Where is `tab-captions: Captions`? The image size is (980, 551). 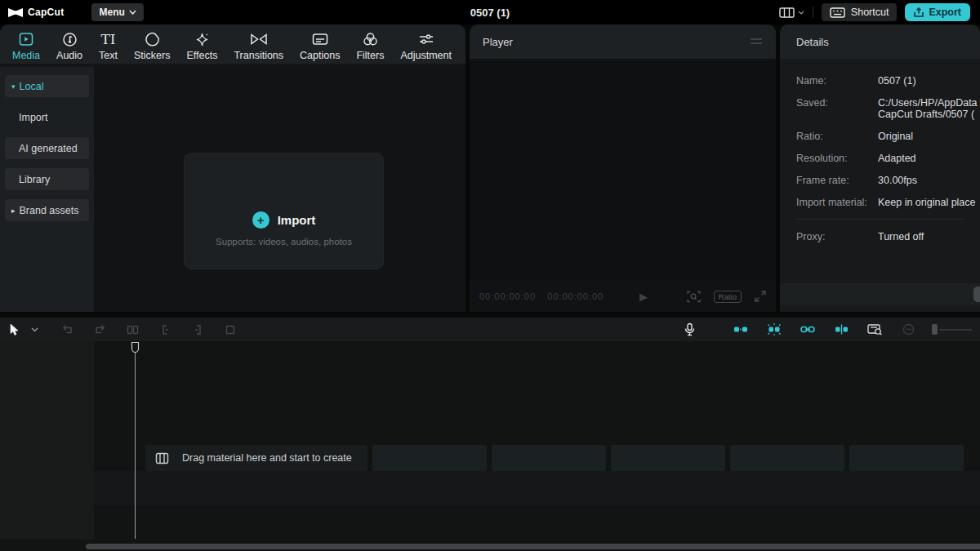
tab-captions: Captions is located at coordinates (320, 46).